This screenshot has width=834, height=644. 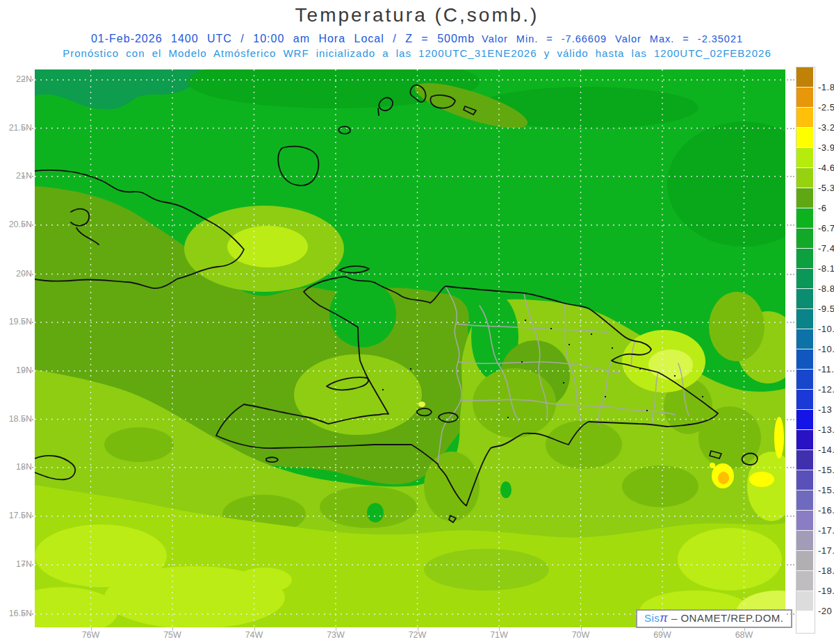 What do you see at coordinates (664, 618) in the screenshot?
I see `pi-symbol: π` at bounding box center [664, 618].